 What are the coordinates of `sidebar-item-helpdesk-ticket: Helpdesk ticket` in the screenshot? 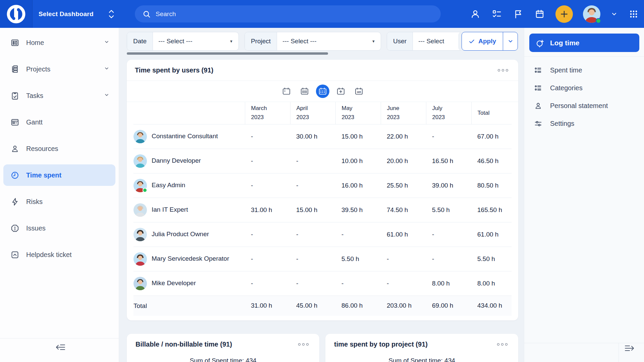 It's located at (59, 255).